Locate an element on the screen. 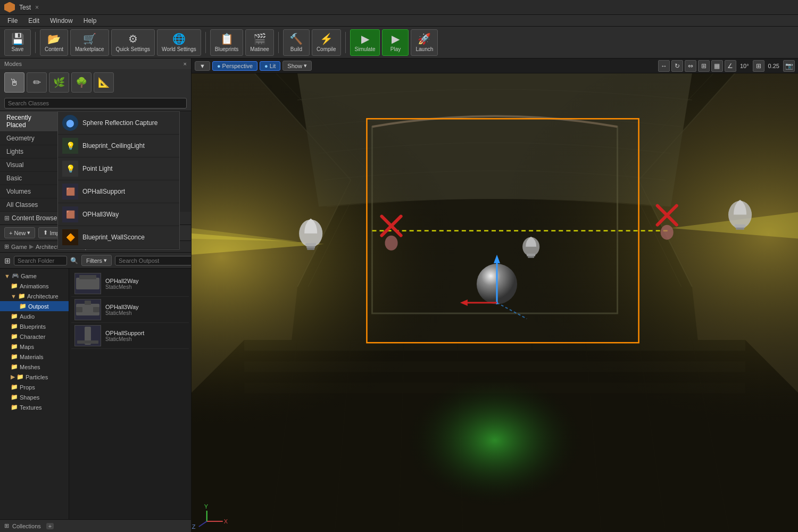 This screenshot has height=532, width=798. tree-architecture: ▼ 📁 Architecture is located at coordinates (34, 296).